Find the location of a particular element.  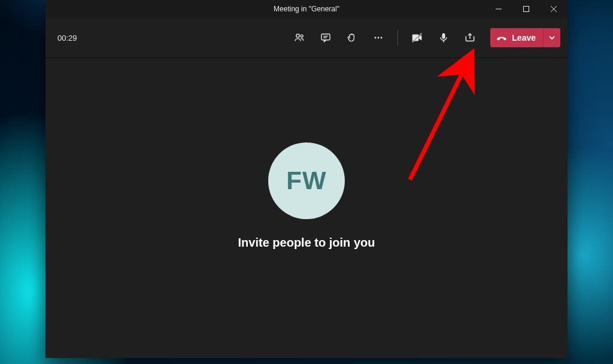

leave-label: Leave is located at coordinates (524, 38).